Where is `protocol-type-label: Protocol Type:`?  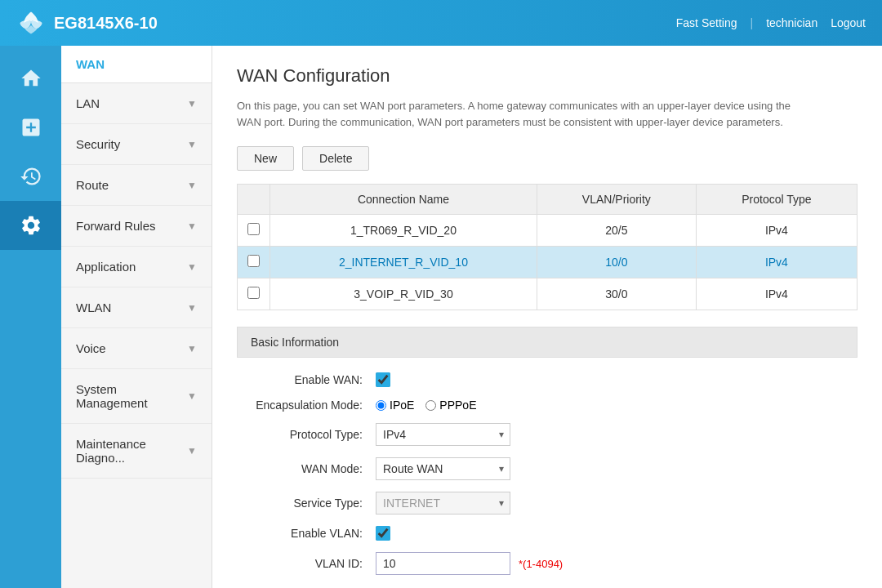
protocol-type-label: Protocol Type: is located at coordinates (310, 434).